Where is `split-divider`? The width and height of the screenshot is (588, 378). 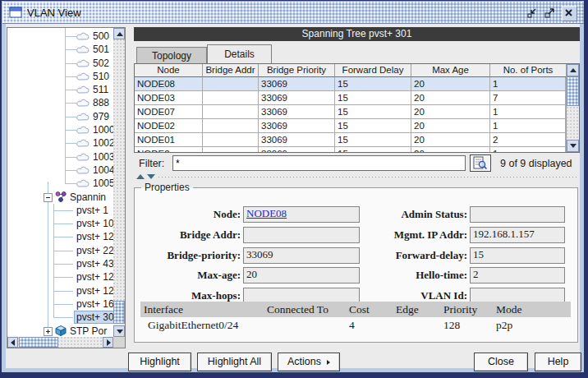
split-divider is located at coordinates (356, 177).